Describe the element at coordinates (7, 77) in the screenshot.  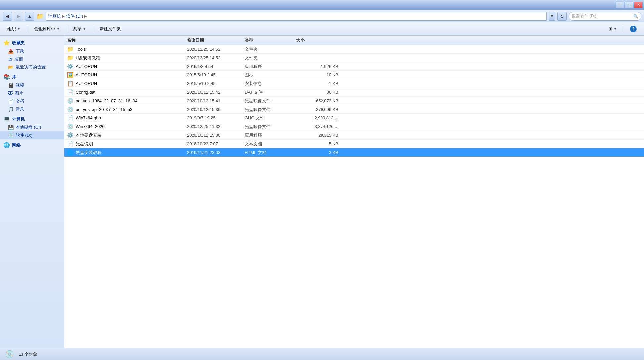
I see `library-icon: 📚` at that location.